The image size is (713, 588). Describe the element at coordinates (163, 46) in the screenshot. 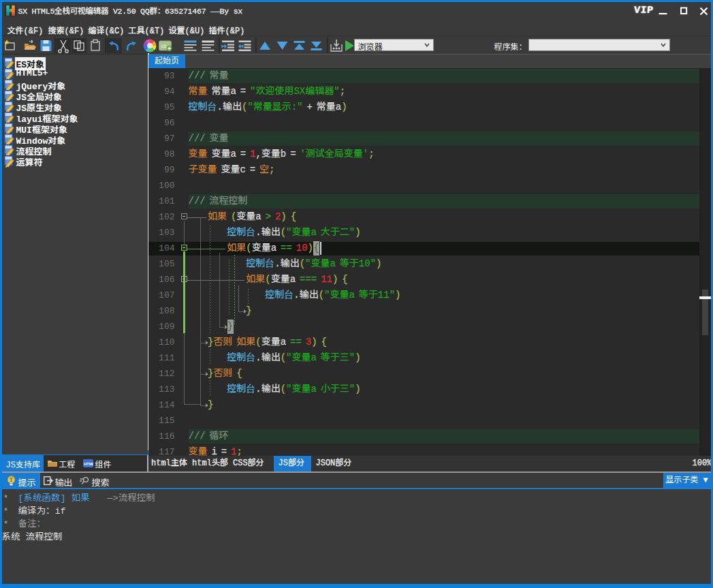

I see `svg-text: cs` at that location.